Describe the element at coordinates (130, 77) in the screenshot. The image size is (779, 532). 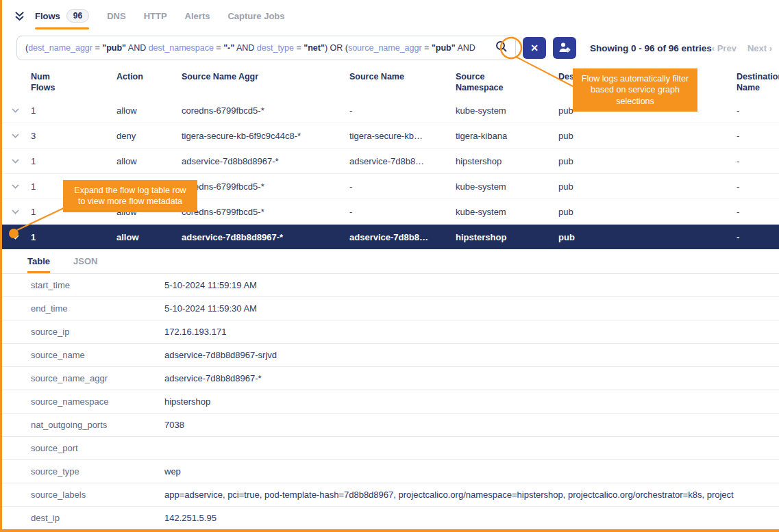
I see `col-header-action: Action` at that location.